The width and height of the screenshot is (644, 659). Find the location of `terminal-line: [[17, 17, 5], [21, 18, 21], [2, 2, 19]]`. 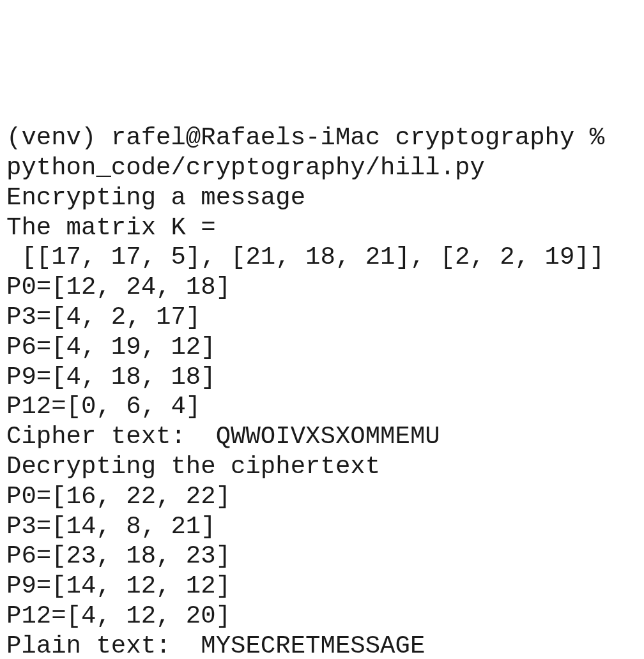

terminal-line: [[17, 17, 5], [21, 18, 21], [2, 2, 19]] is located at coordinates (322, 258).